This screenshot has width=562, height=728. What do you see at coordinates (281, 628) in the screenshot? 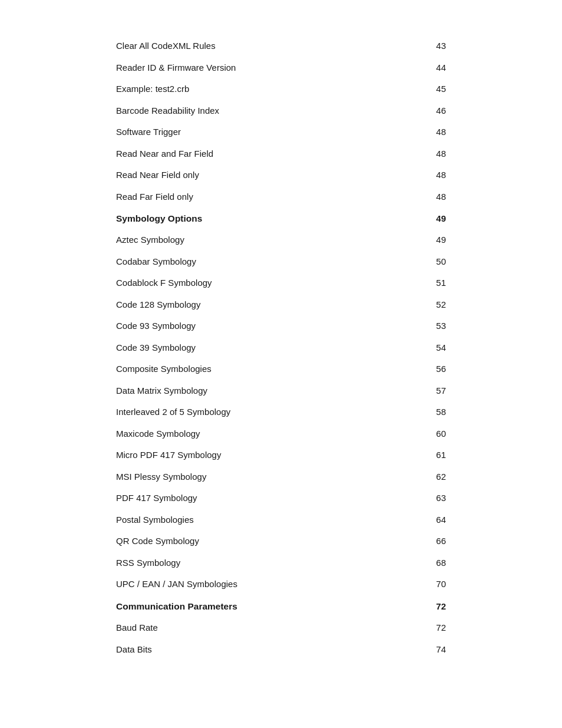
I see `toc-row: Baud Rate72` at bounding box center [281, 628].